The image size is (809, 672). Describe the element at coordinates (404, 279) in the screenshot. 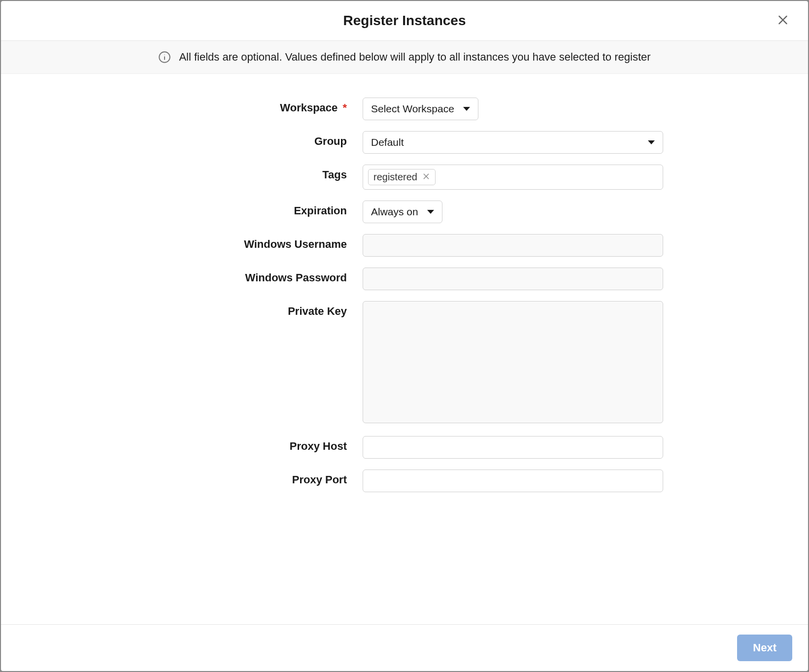

I see `windows-password-row: Windows Password` at that location.